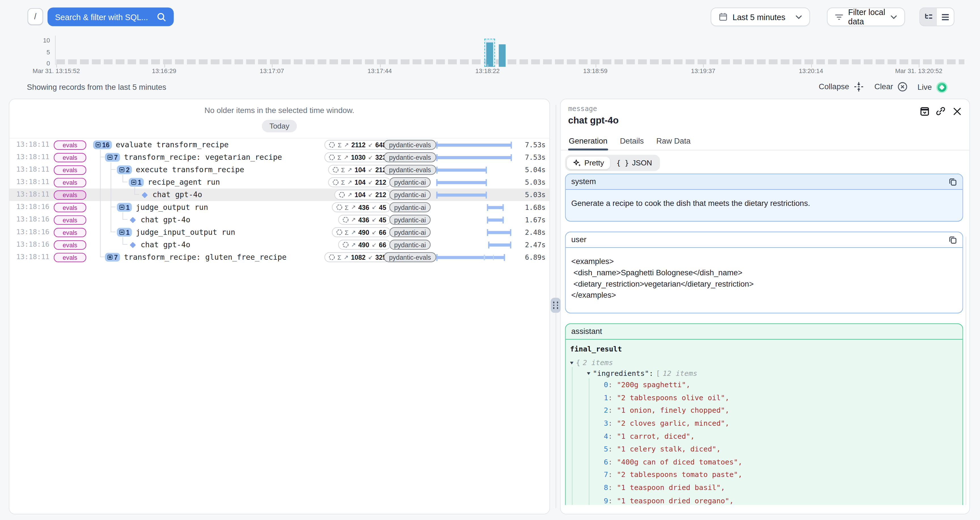 The height and width of the screenshot is (520, 980). Describe the element at coordinates (924, 111) in the screenshot. I see `dock-panel-icon` at that location.